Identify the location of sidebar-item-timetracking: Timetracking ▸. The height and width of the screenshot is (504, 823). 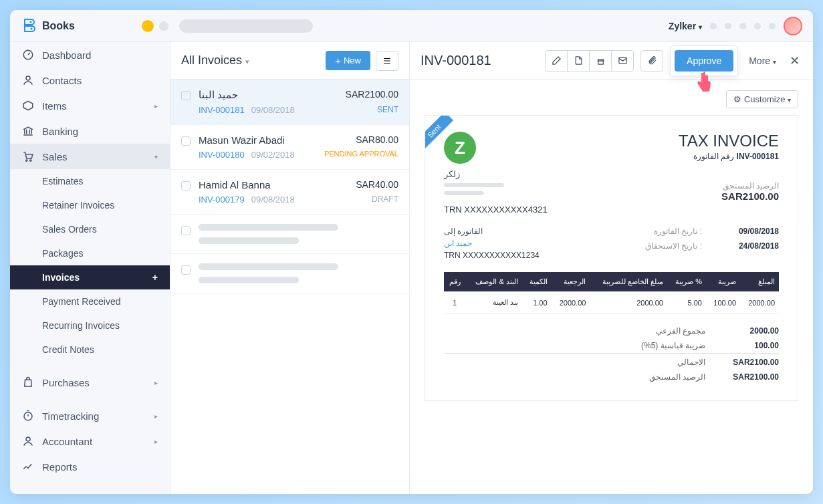
(90, 416).